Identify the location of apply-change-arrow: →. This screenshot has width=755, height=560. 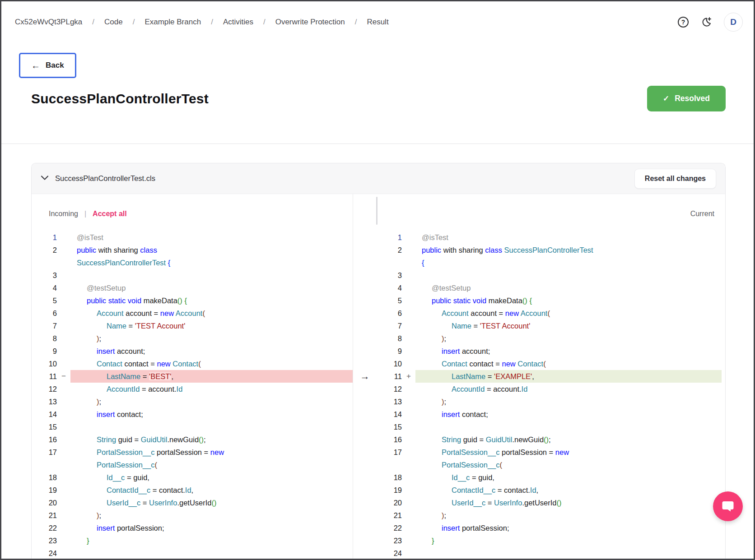
(365, 376).